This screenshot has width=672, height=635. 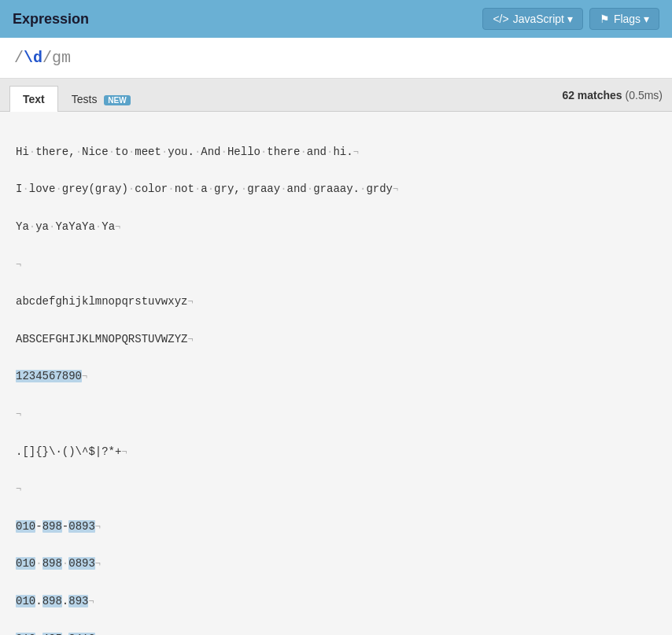 I want to click on match-phone4c: 3412, so click(x=82, y=634).